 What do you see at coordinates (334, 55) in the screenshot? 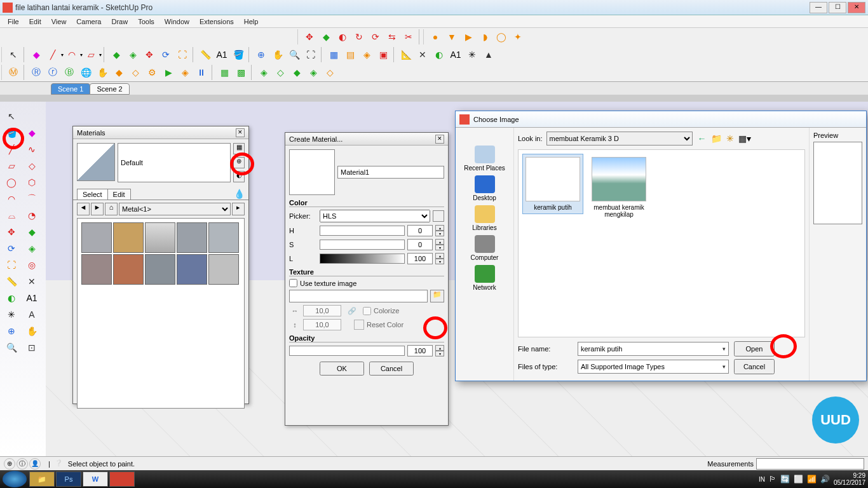
I see `component-icon: ▦` at bounding box center [334, 55].